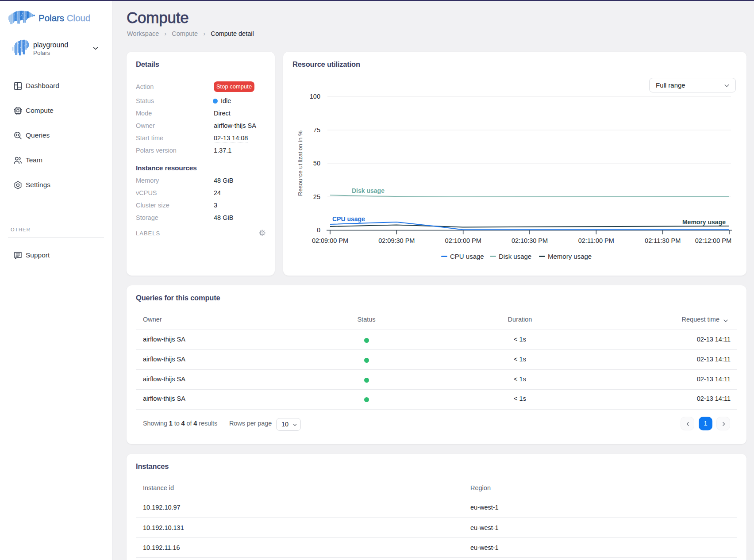 This screenshot has height=560, width=754. Describe the element at coordinates (349, 219) in the screenshot. I see `svg-text: CPU usage` at that location.